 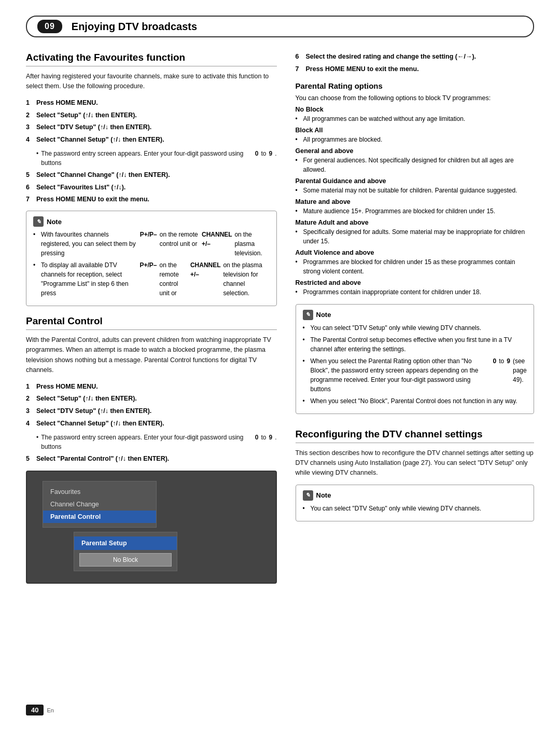 What do you see at coordinates (415, 189) in the screenshot?
I see `section-parental-rating: Parental Rating options You can choose f…` at bounding box center [415, 189].